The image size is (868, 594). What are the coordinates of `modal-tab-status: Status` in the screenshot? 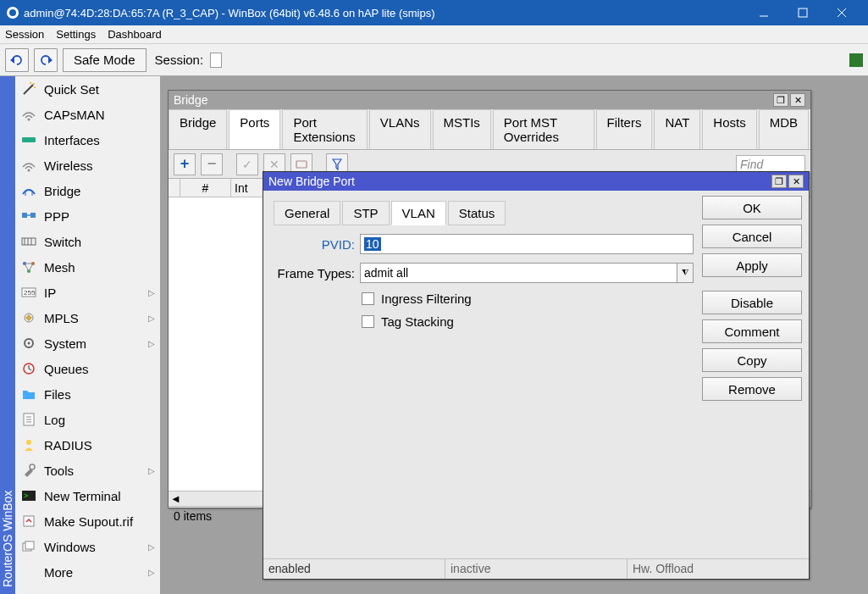 It's located at (478, 214).